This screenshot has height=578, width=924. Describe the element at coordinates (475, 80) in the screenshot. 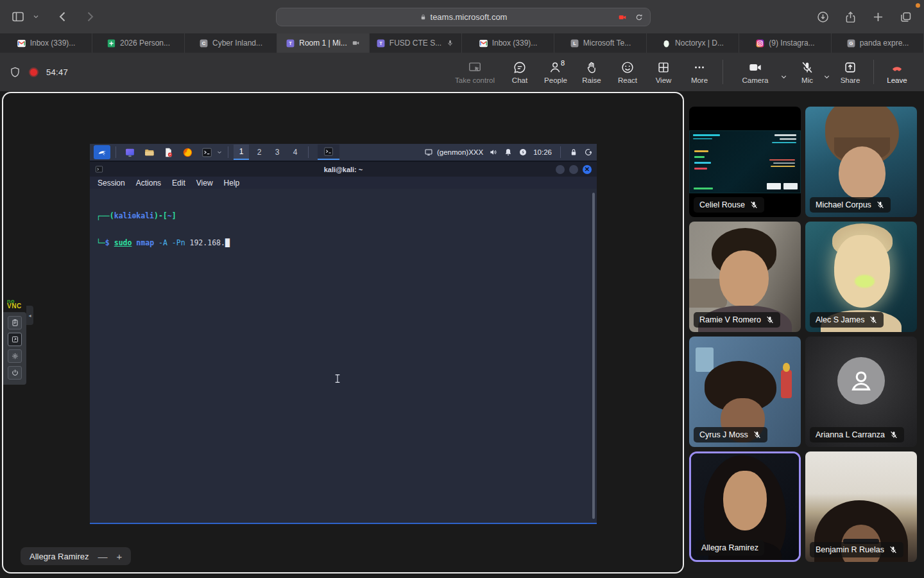

I see `take-control-label: Take control` at that location.